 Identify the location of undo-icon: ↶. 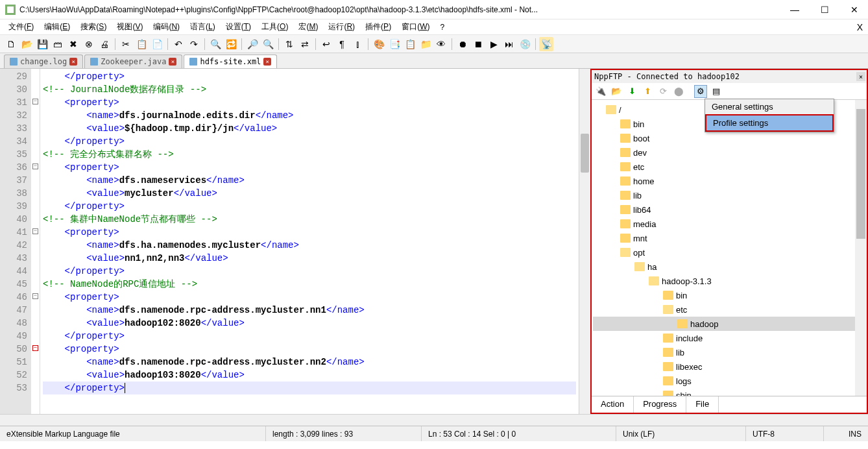
(178, 44).